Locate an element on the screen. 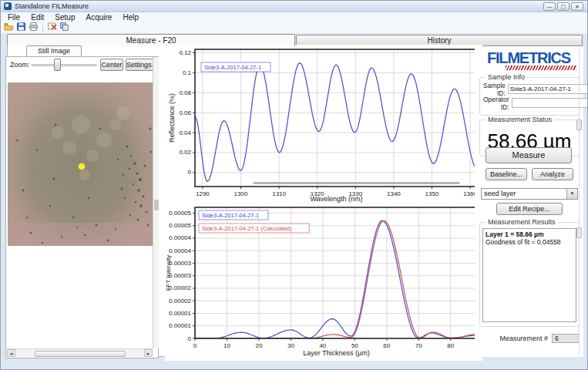  open-icon is located at coordinates (9, 28).